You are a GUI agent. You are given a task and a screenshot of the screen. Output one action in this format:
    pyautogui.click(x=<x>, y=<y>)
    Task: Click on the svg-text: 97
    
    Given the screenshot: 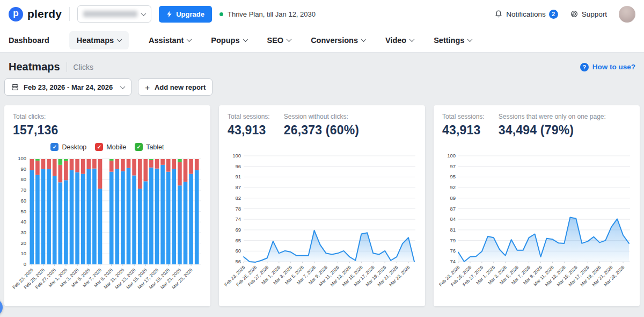 What is the action you would take?
    pyautogui.click(x=453, y=167)
    